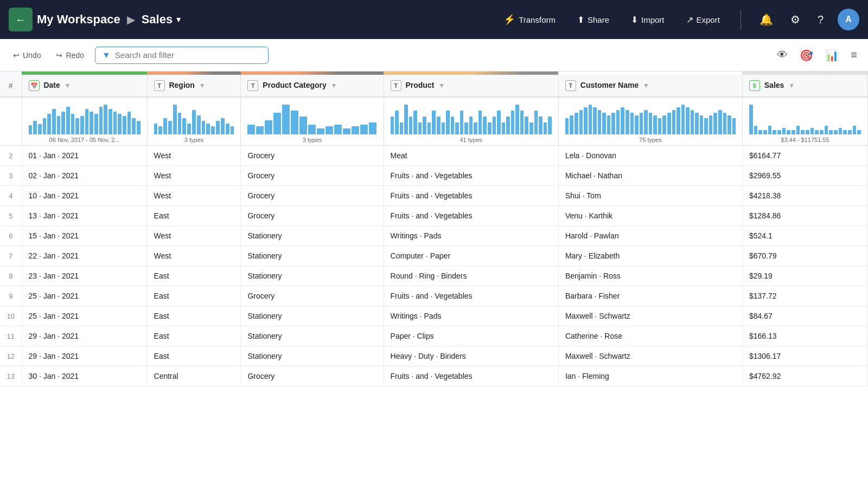 This screenshot has height=478, width=868. I want to click on data-cell: $670.79, so click(805, 256).